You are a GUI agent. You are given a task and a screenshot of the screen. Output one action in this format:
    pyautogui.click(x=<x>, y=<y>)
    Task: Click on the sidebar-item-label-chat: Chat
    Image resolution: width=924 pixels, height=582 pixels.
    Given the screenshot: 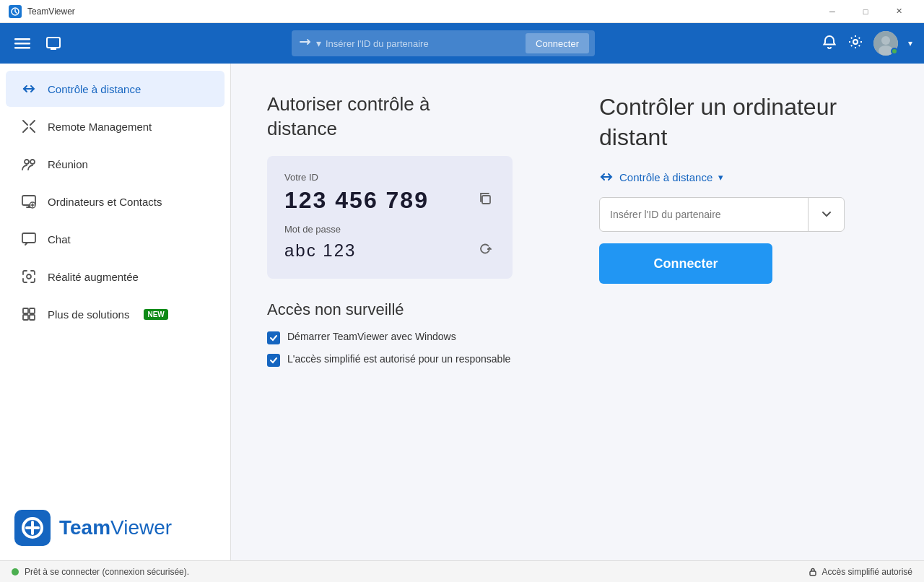 What is the action you would take?
    pyautogui.click(x=59, y=240)
    